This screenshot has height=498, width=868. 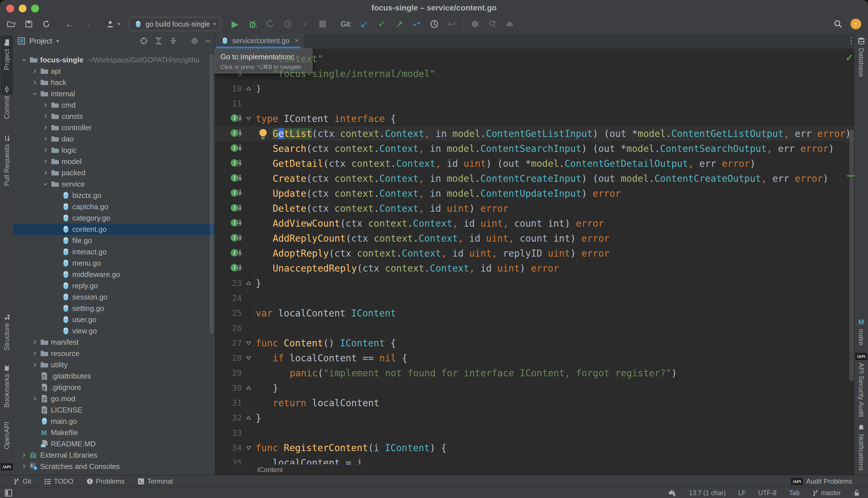 I want to click on tree-row-setting.go: setting.go, so click(x=114, y=309).